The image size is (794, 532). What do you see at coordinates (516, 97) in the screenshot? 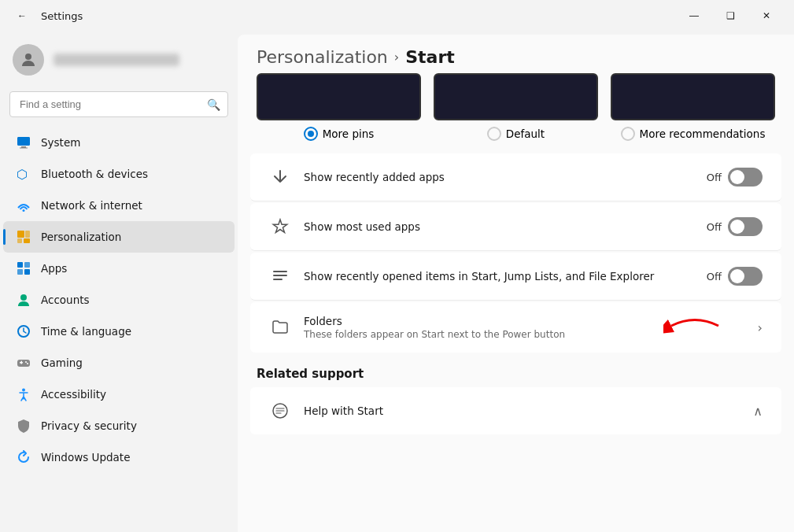
I see `layout-preview-default` at bounding box center [516, 97].